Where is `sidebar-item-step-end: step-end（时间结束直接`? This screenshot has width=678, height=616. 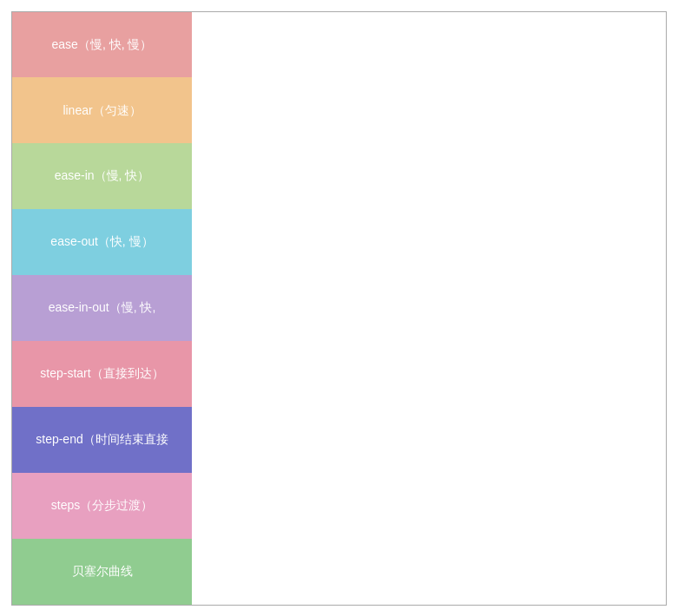
sidebar-item-step-end: step-end（时间结束直接 is located at coordinates (102, 440).